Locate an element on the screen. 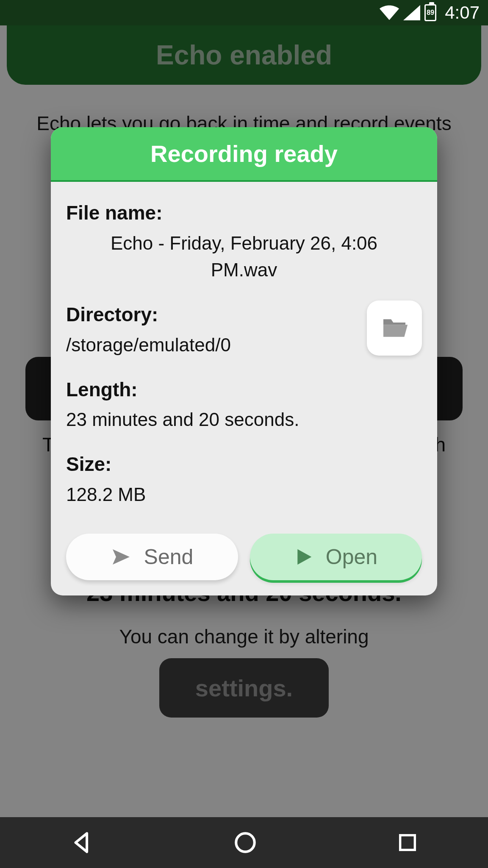  play-icon is located at coordinates (304, 557).